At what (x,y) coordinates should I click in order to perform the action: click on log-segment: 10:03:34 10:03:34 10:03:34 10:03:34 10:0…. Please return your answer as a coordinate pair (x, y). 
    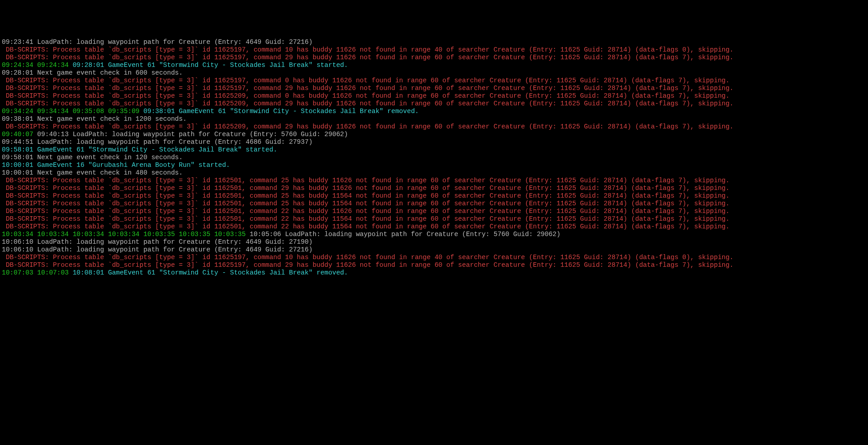
    Looking at the image, I should click on (126, 234).